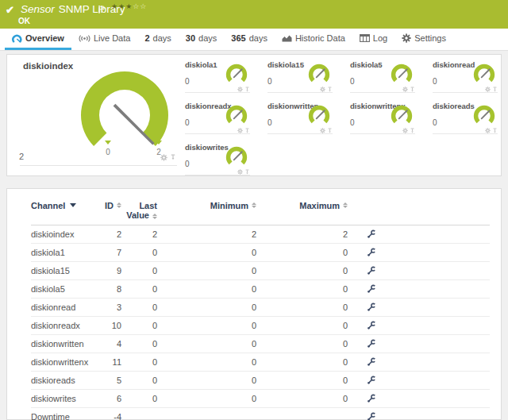  I want to click on table-row: diskiowrites 6 0 0 0, so click(260, 399).